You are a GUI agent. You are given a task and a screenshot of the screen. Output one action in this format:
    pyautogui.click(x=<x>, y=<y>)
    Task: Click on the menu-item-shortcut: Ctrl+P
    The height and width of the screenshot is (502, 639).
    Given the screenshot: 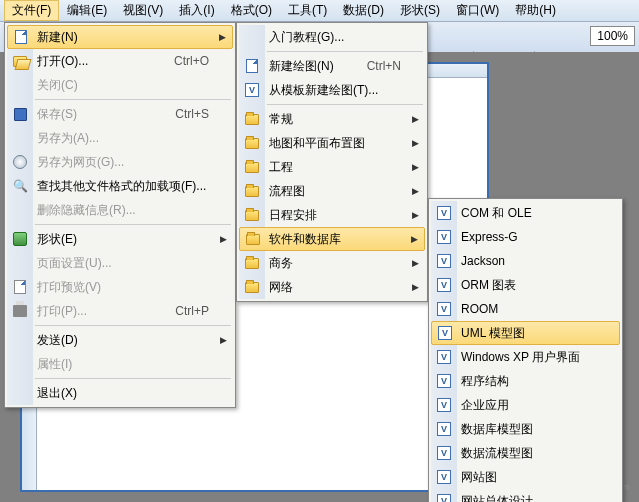 What is the action you would take?
    pyautogui.click(x=192, y=311)
    